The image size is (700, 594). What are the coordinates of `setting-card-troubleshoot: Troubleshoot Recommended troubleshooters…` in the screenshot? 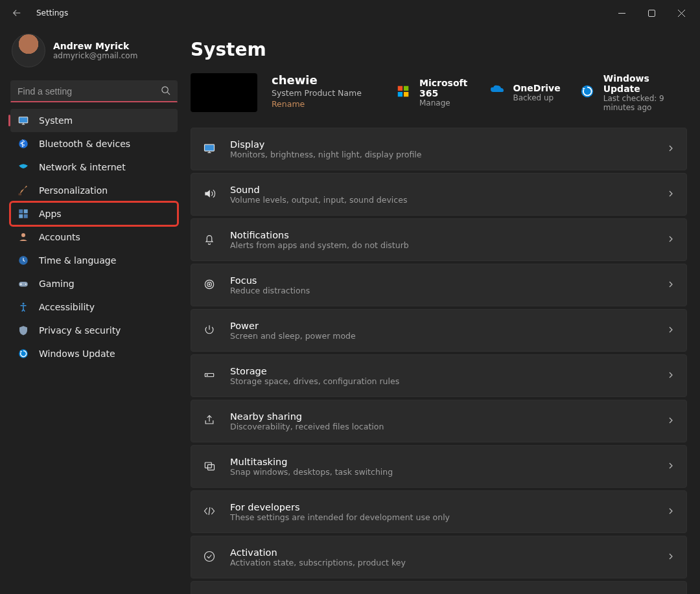 It's located at (439, 588).